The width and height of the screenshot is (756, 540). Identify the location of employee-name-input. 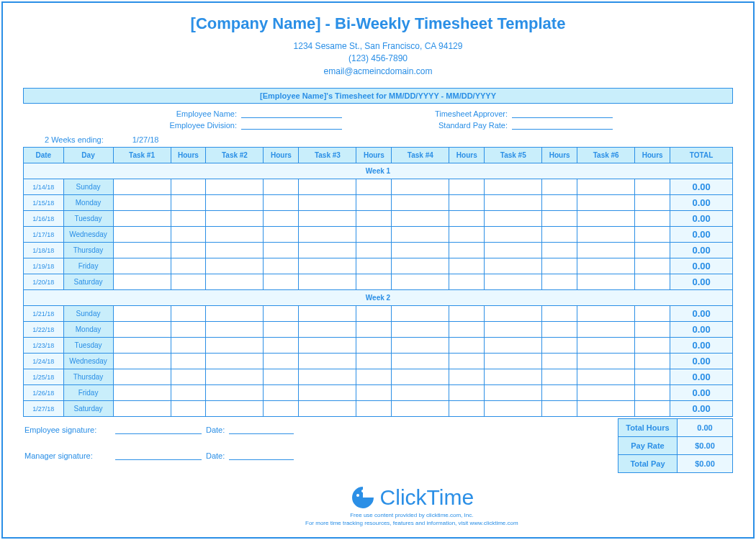
(292, 113).